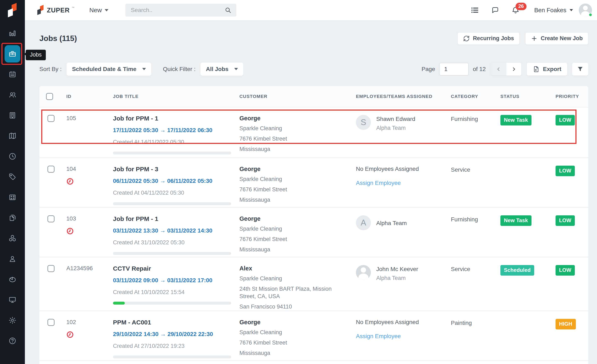 The width and height of the screenshot is (597, 364). I want to click on scheduled-time-link: 29/10/2022 14:30 → 29/10/2022 22:30, so click(169, 334).